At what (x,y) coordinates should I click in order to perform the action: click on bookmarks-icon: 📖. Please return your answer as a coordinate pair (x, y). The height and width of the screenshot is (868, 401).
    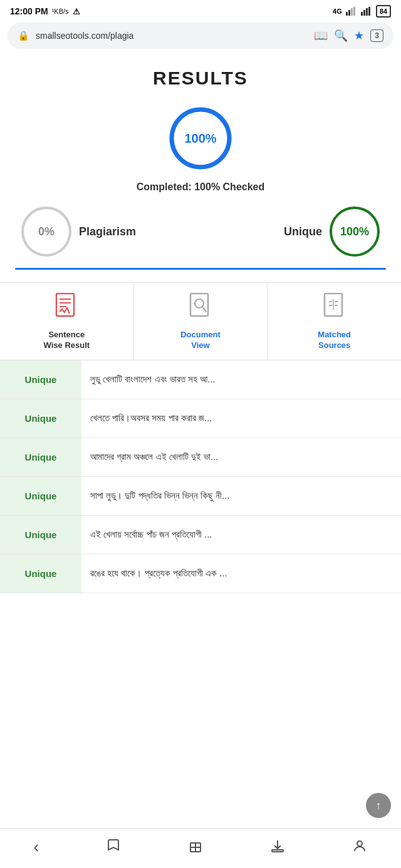
    Looking at the image, I should click on (321, 36).